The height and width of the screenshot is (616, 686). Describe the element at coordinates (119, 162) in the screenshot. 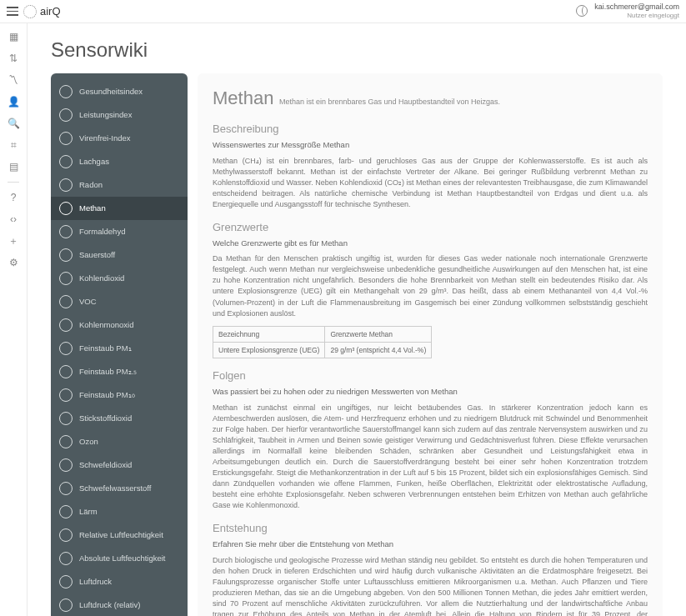

I see `sidebar-item-3: Lachgas` at that location.